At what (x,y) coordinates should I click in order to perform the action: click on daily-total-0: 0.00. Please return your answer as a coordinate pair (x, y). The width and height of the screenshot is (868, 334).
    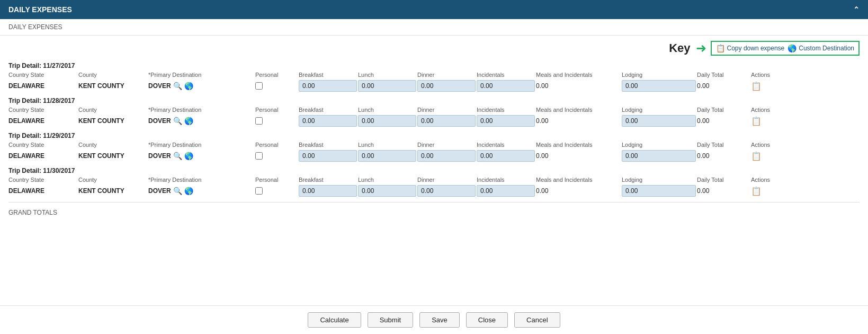
    Looking at the image, I should click on (723, 86).